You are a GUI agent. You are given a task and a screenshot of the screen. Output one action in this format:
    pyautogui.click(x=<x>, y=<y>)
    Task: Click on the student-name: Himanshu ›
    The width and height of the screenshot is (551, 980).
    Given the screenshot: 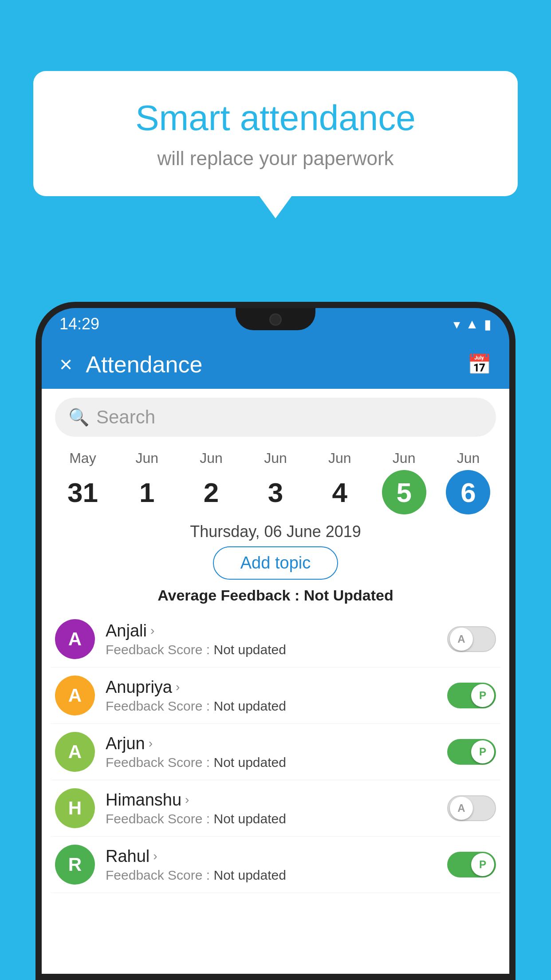 What is the action you would take?
    pyautogui.click(x=271, y=800)
    